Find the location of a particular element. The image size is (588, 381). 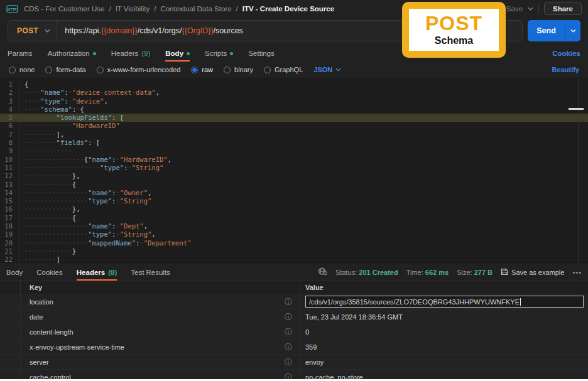

response-tab-cookies: Cookies is located at coordinates (50, 275).